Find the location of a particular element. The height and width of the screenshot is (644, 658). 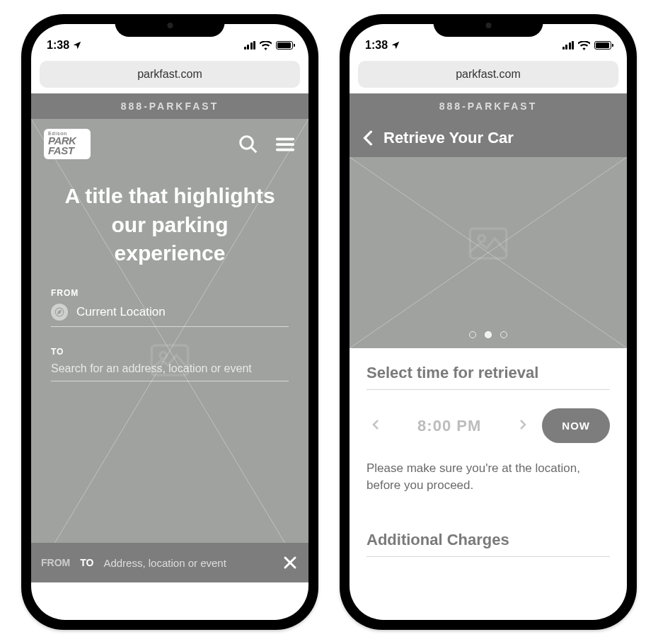

now-button: NOW is located at coordinates (576, 426).